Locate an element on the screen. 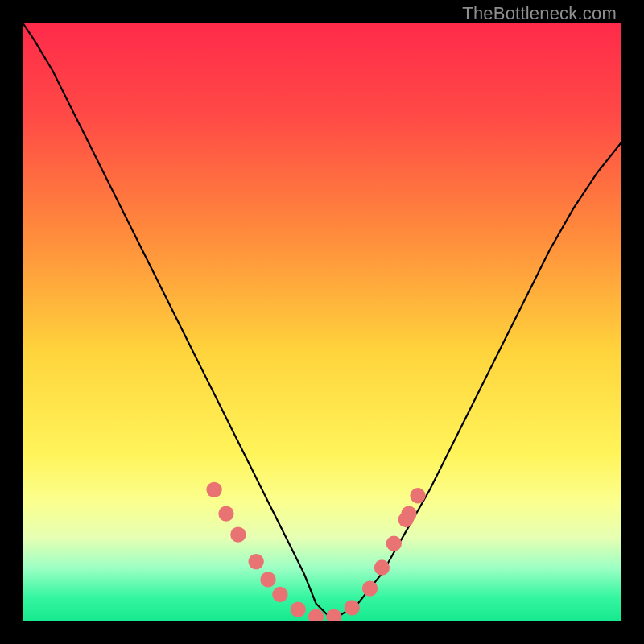 The width and height of the screenshot is (644, 644). watermark-text: TheBottleneck.com is located at coordinates (539, 14).